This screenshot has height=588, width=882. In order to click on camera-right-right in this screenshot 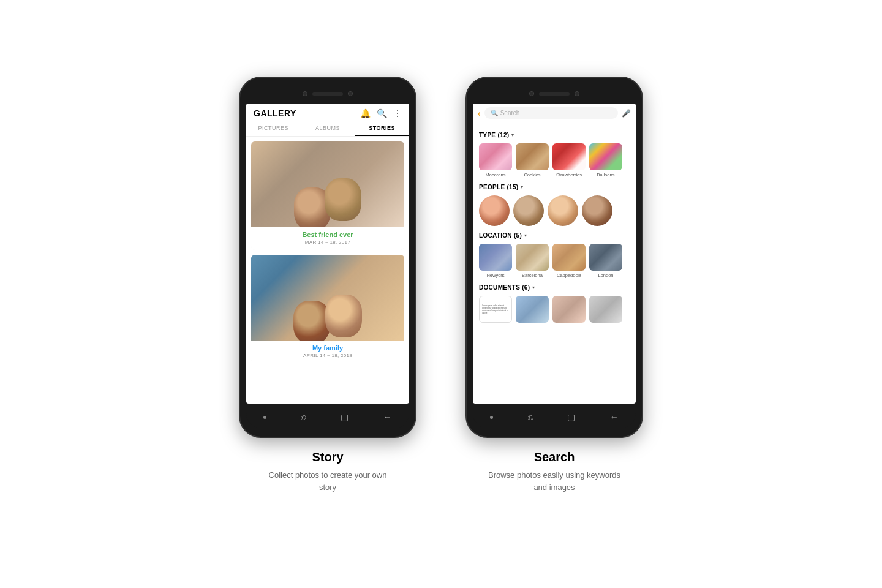, I will do `click(577, 94)`.